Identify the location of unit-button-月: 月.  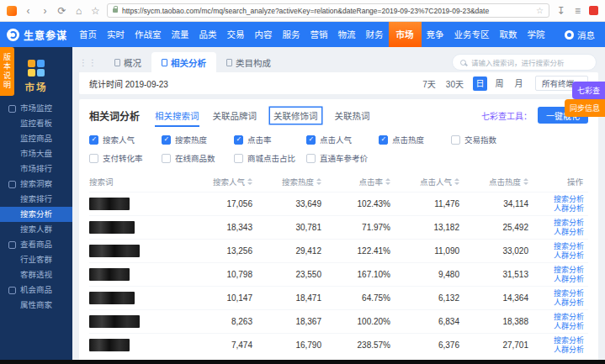
(518, 84).